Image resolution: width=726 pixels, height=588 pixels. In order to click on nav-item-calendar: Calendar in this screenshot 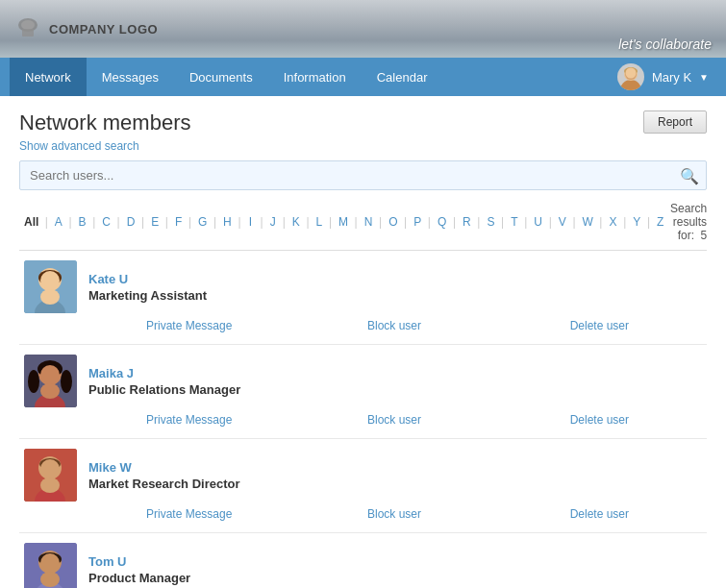, I will do `click(402, 77)`.